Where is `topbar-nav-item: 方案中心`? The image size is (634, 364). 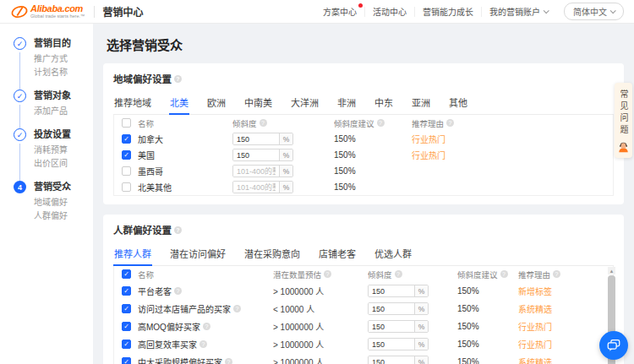 topbar-nav-item: 方案中心 is located at coordinates (340, 12).